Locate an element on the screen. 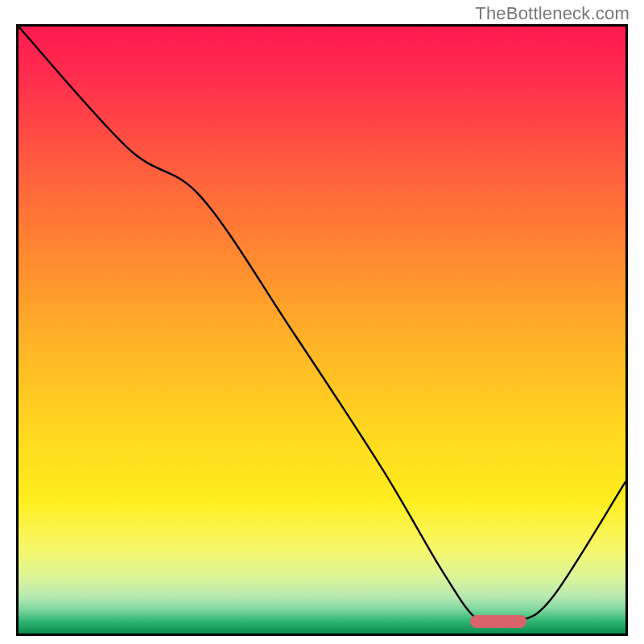 This screenshot has width=644, height=644. watermark-label: TheBottleneck.com is located at coordinates (552, 14).